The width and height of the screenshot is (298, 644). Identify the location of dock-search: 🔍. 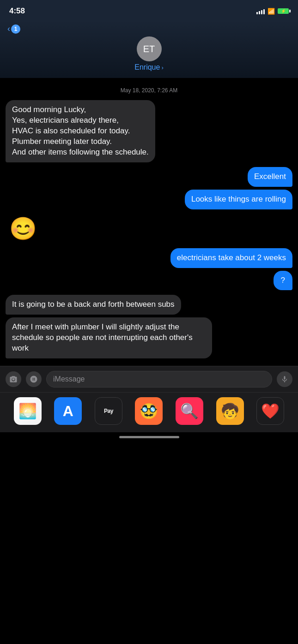
(189, 411).